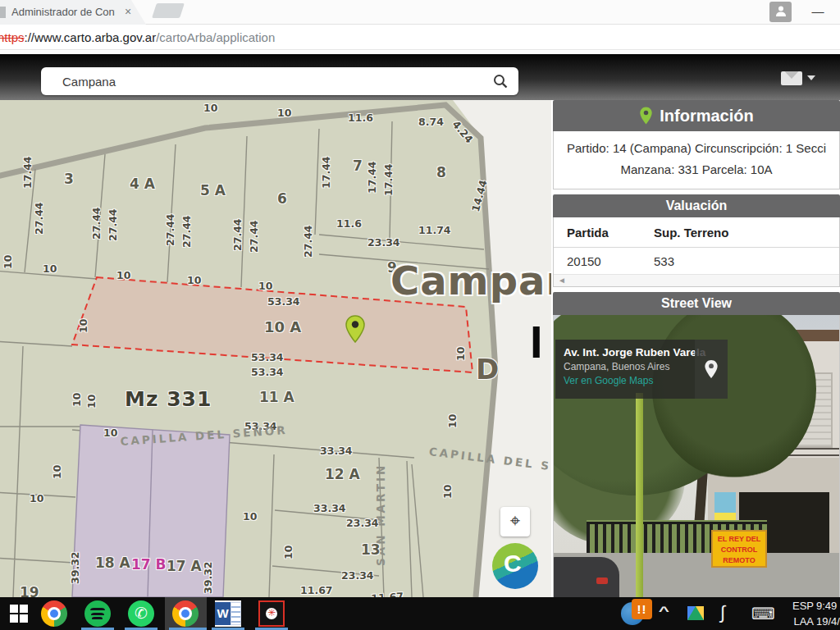 The width and height of the screenshot is (840, 630). What do you see at coordinates (829, 614) in the screenshot?
I see `clock: 9:49 19/4/` at bounding box center [829, 614].